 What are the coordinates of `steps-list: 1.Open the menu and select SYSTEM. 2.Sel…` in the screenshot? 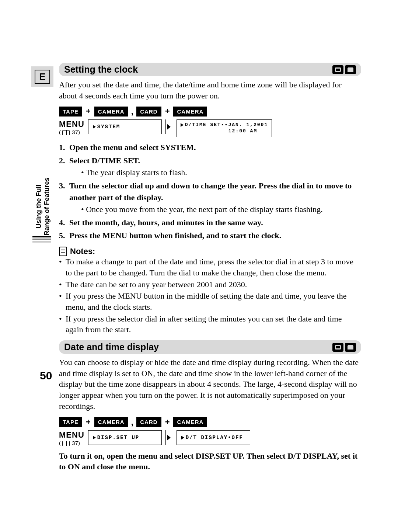 It's located at (210, 192).